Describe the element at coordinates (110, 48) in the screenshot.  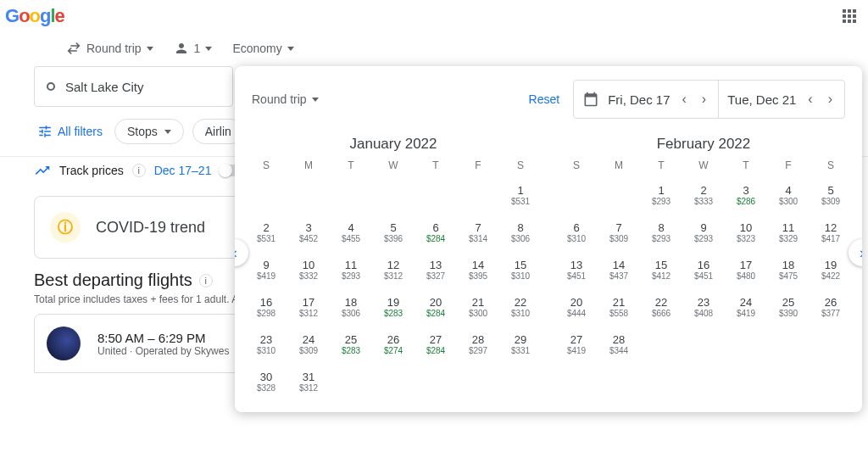
I see `trip-type-selector: Round trip` at that location.